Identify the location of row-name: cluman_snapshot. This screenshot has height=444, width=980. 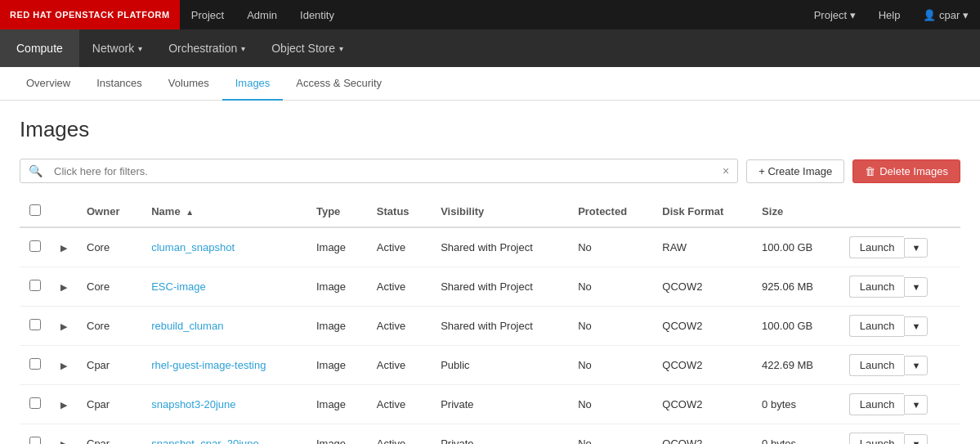
(224, 247).